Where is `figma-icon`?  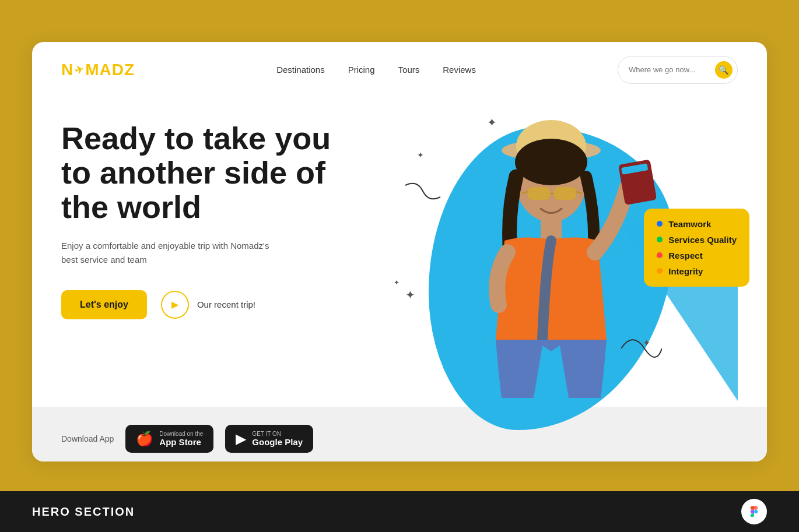
figma-icon is located at coordinates (754, 512).